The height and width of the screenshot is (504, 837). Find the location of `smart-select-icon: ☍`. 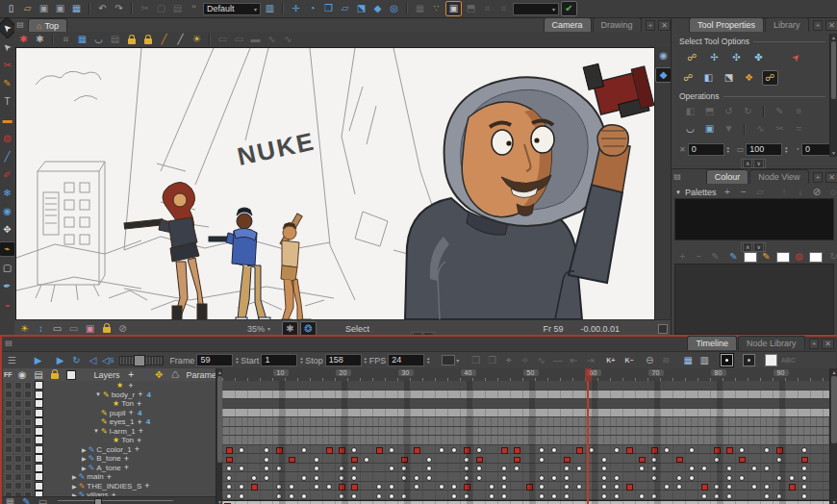

smart-select-icon: ☍ is located at coordinates (689, 78).